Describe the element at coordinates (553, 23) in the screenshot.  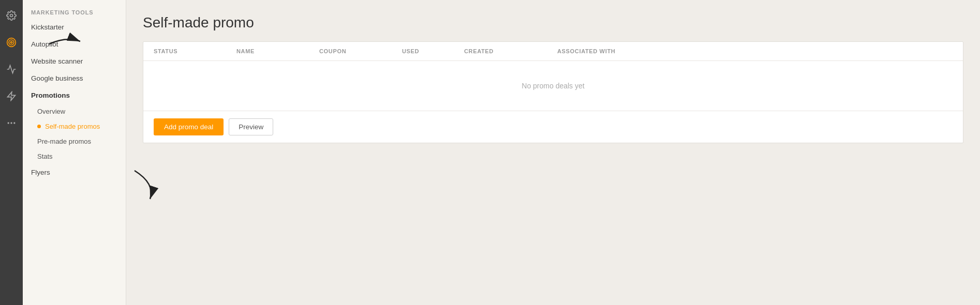
I see `page-title: Self-made promo` at that location.